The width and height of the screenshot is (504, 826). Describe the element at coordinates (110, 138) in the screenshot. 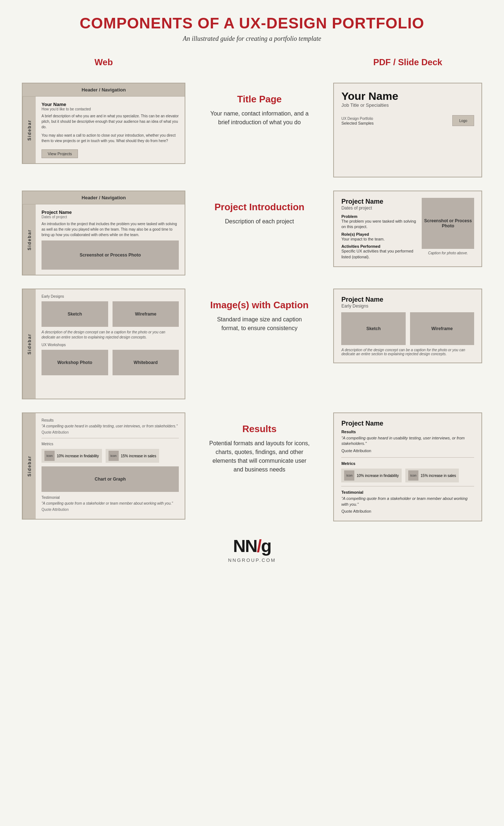

I see `web-body2: You may also want a call to action to cl…` at that location.